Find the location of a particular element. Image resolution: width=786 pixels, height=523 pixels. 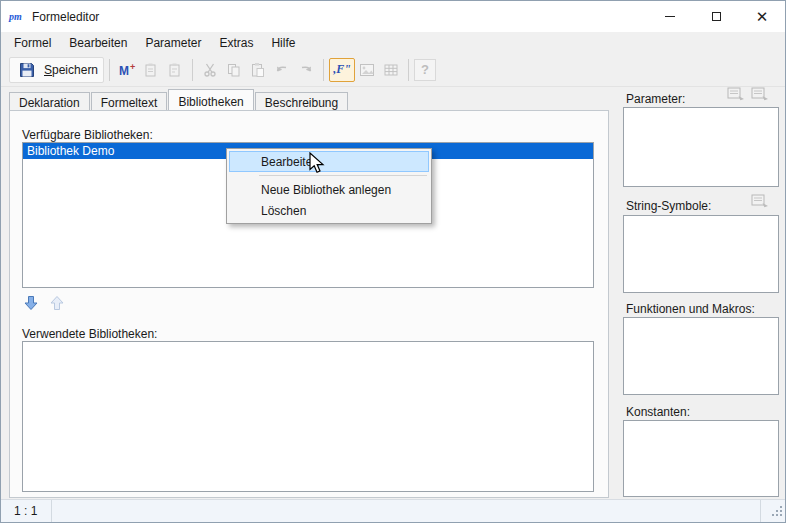

close-button: ✕ is located at coordinates (762, 16).